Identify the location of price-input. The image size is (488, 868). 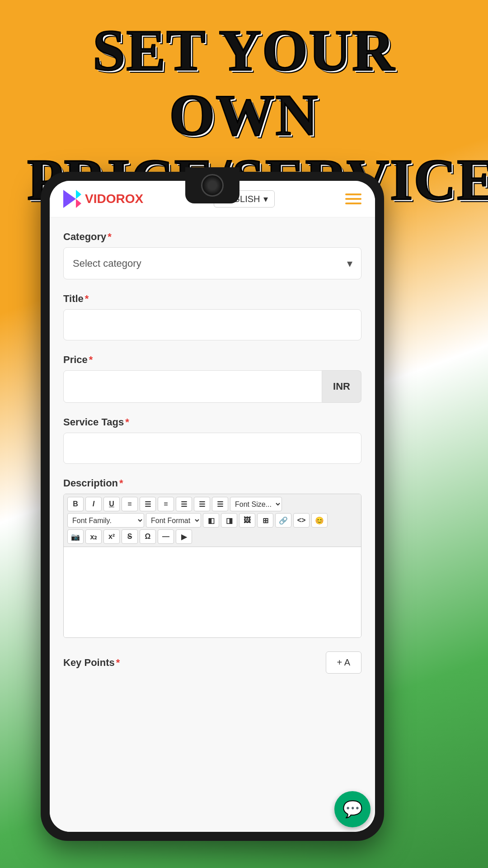
(192, 387).